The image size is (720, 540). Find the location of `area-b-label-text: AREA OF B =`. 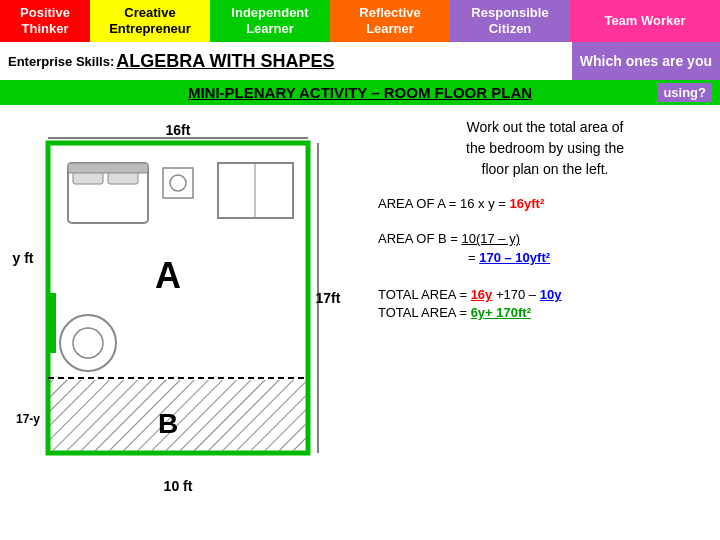

area-b-label-text: AREA OF B = is located at coordinates (418, 238).